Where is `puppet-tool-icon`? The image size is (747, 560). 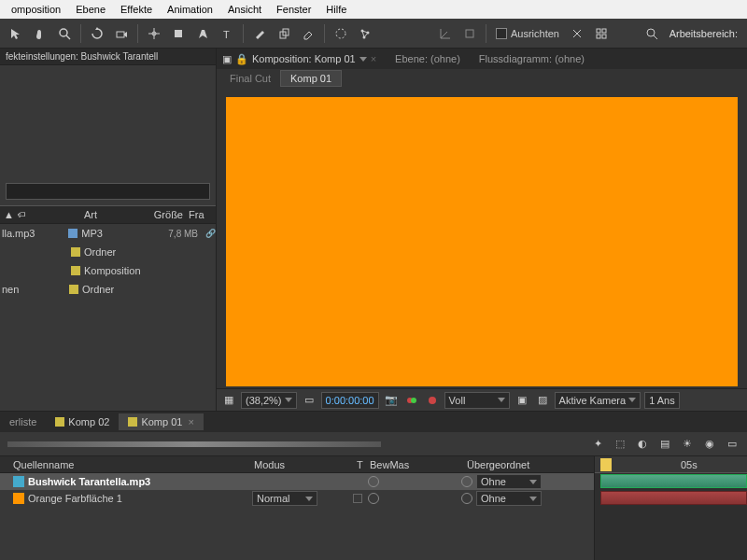
puppet-tool-icon is located at coordinates (365, 34).